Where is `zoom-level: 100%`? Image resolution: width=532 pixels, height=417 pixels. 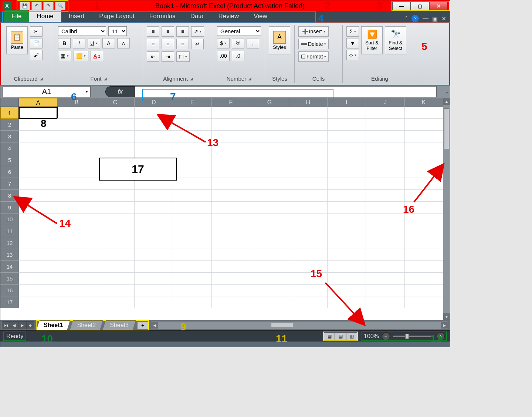 zoom-level: 100% is located at coordinates (371, 336).